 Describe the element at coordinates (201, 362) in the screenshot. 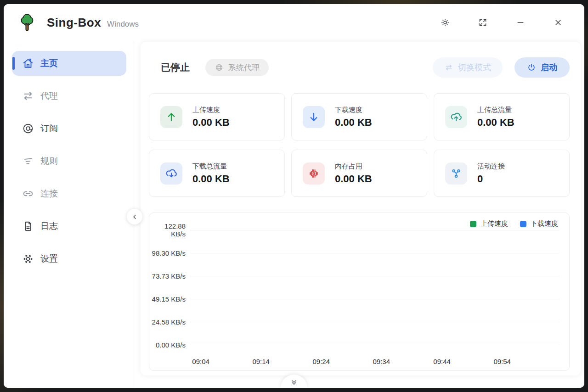

I see `x-tick: 09:04` at that location.